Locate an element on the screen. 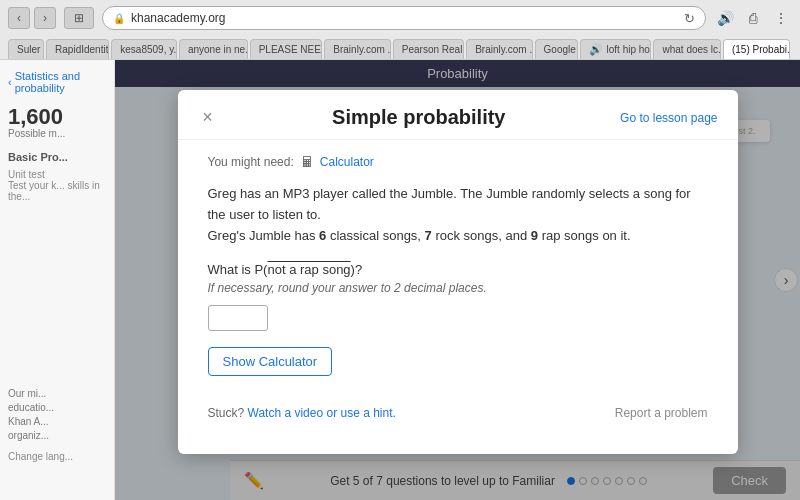 The width and height of the screenshot is (800, 500). sidebar-stat: 1,600 Possible m... is located at coordinates (57, 122).